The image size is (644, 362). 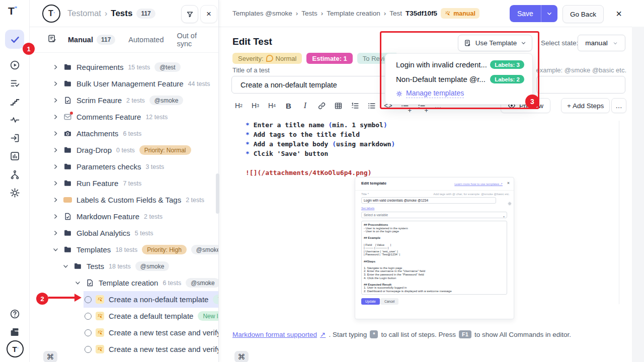 What do you see at coordinates (85, 13) in the screenshot?
I see `project-name: Testomat` at bounding box center [85, 13].